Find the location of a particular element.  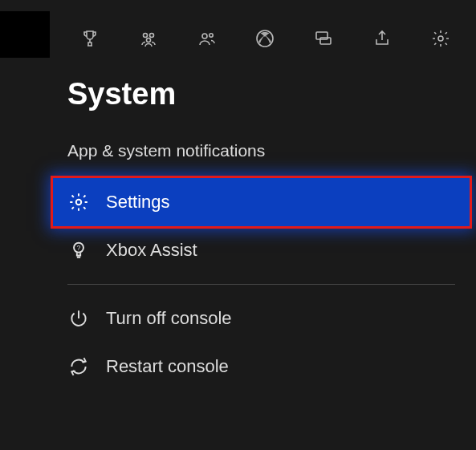

menu-item-label: Xbox Assist is located at coordinates (152, 250).